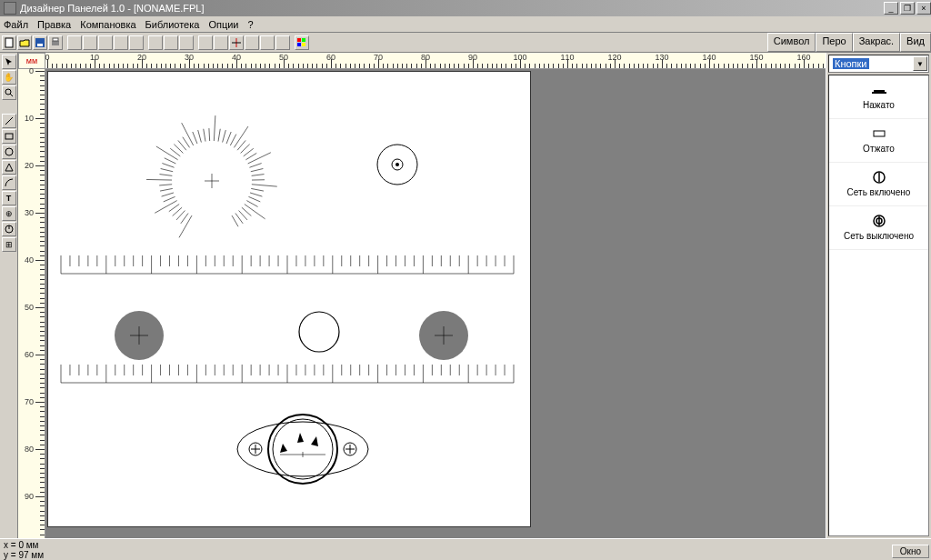 This screenshot has height=560, width=931. I want to click on tab-pen: Перо, so click(834, 42).